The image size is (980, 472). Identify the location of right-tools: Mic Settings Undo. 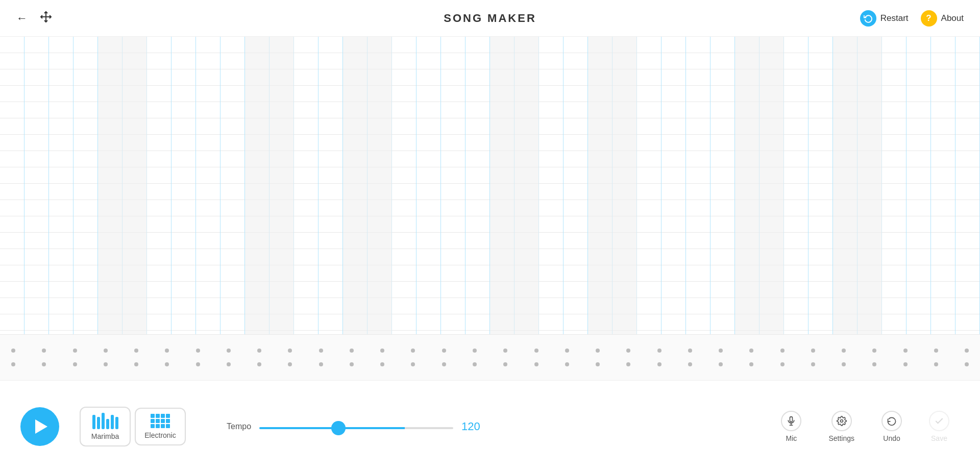
(864, 427).